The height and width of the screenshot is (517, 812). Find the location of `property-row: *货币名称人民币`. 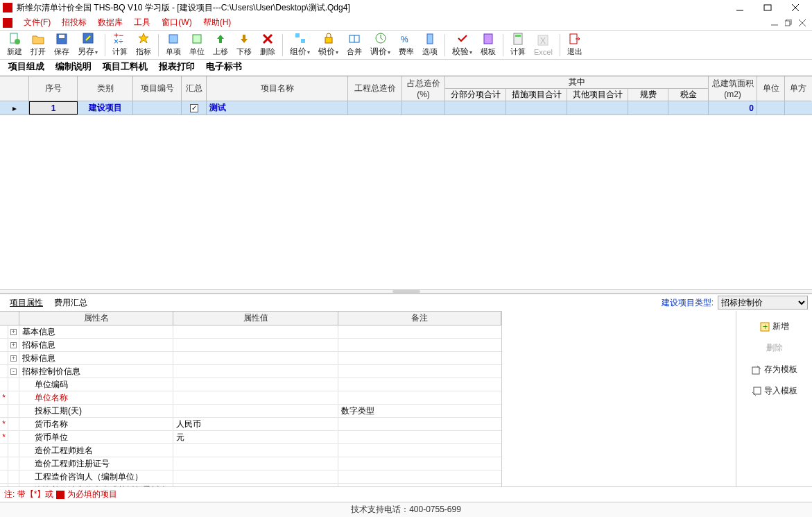

property-row: *货币名称人民币 is located at coordinates (251, 425).